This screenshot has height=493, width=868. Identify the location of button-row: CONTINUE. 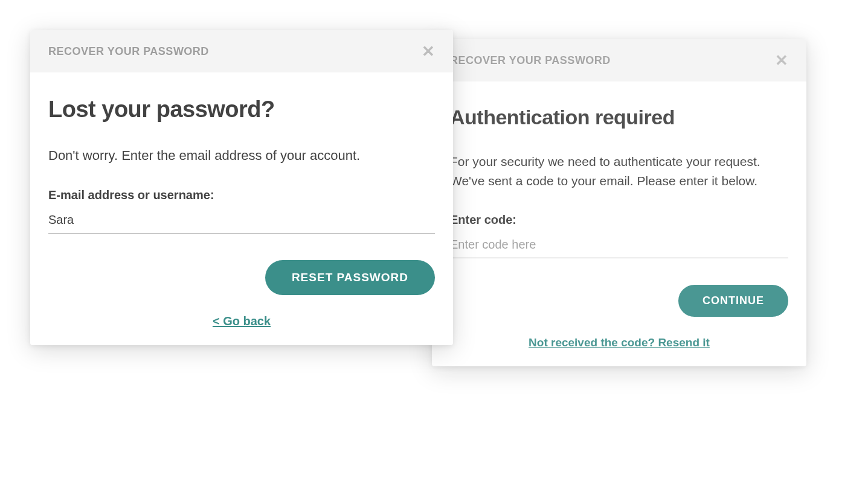
(619, 301).